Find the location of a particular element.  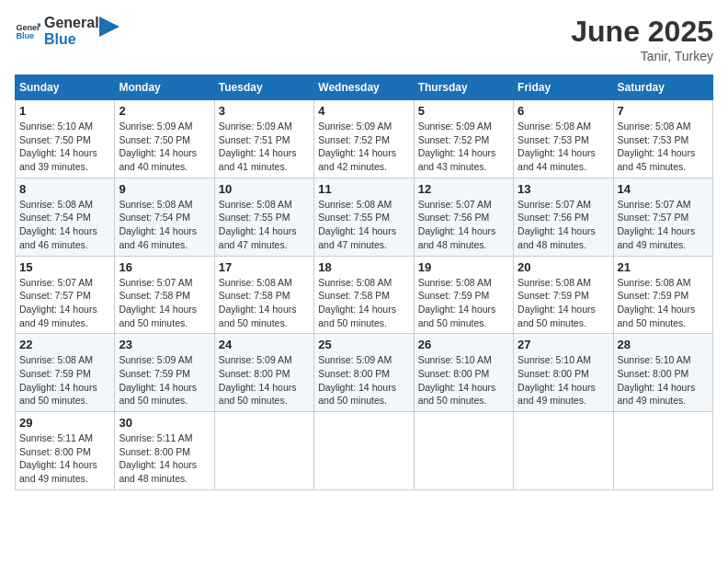

day-number: 23 is located at coordinates (164, 344).